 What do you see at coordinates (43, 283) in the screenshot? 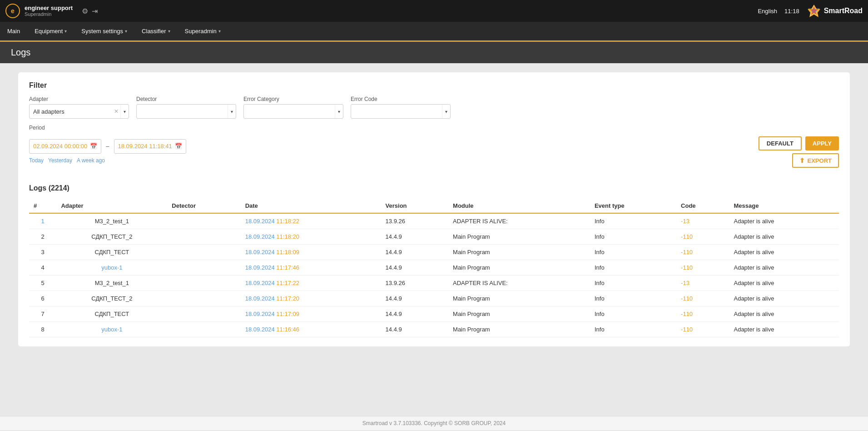
I see `row-num: 5` at bounding box center [43, 283].